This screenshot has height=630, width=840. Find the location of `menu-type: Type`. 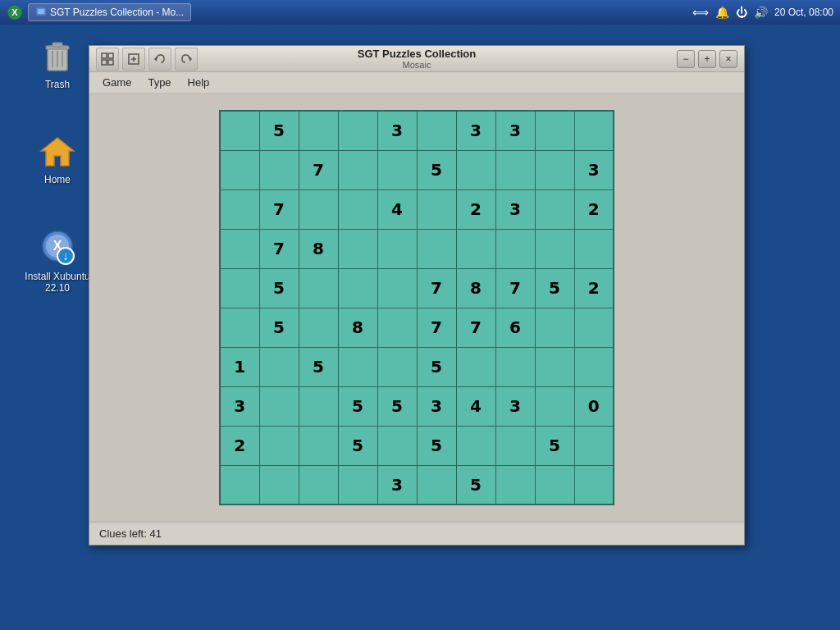

menu-type: Type is located at coordinates (159, 82).